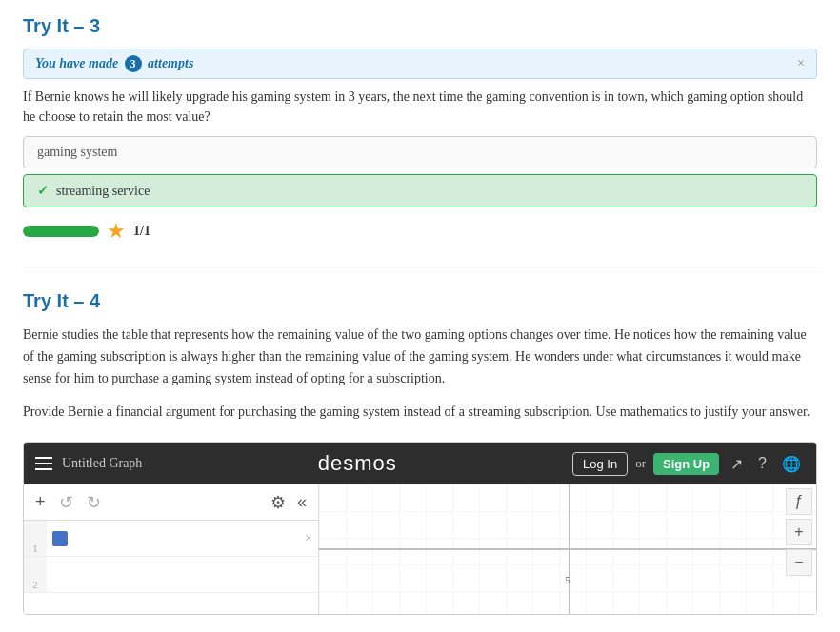 The image size is (840, 632). Describe the element at coordinates (420, 267) in the screenshot. I see `section-divider` at that location.